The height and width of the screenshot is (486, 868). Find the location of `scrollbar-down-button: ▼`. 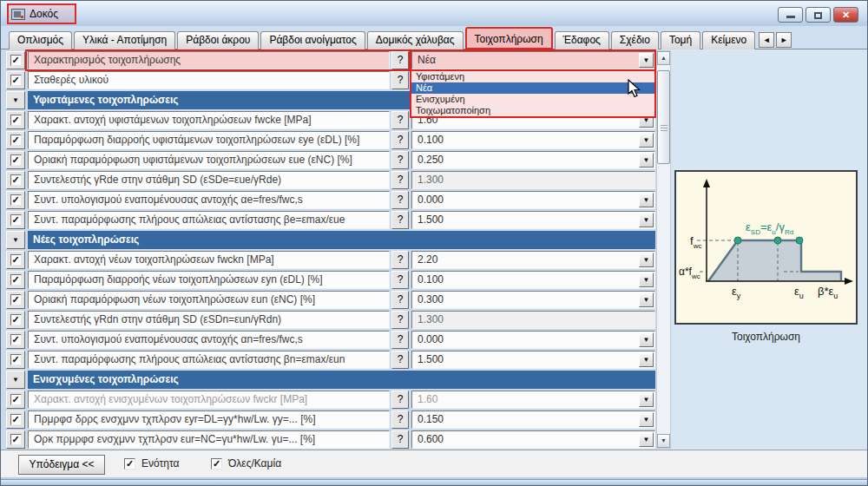

scrollbar-down-button: ▼ is located at coordinates (663, 441).